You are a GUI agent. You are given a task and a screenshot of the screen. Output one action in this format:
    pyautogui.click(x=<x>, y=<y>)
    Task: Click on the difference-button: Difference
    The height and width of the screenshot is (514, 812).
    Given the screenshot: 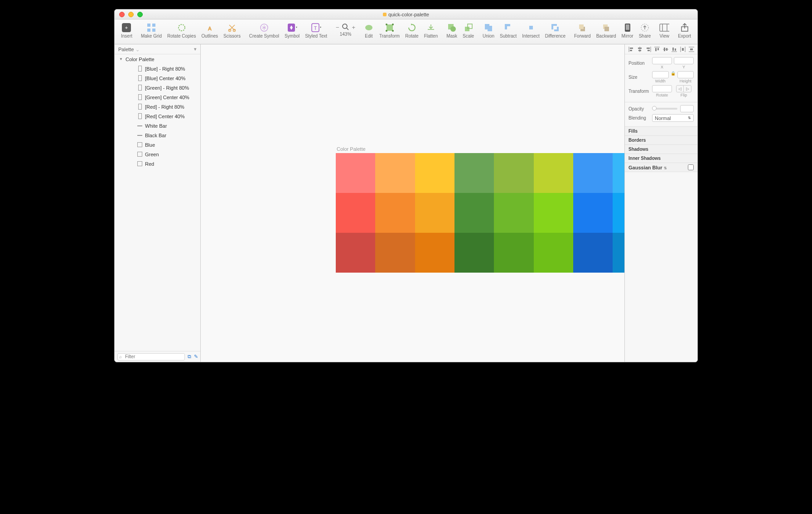 What is the action you would take?
    pyautogui.click(x=556, y=32)
    